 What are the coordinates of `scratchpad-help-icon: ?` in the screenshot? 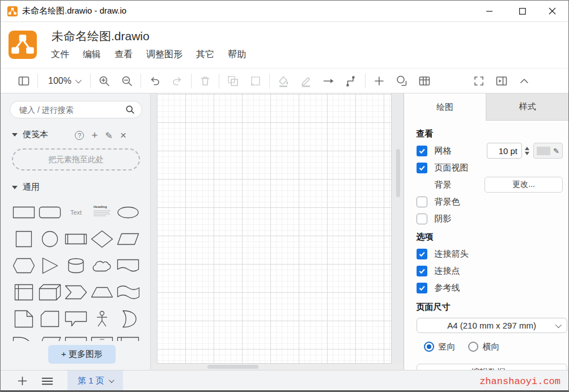 It's located at (79, 135).